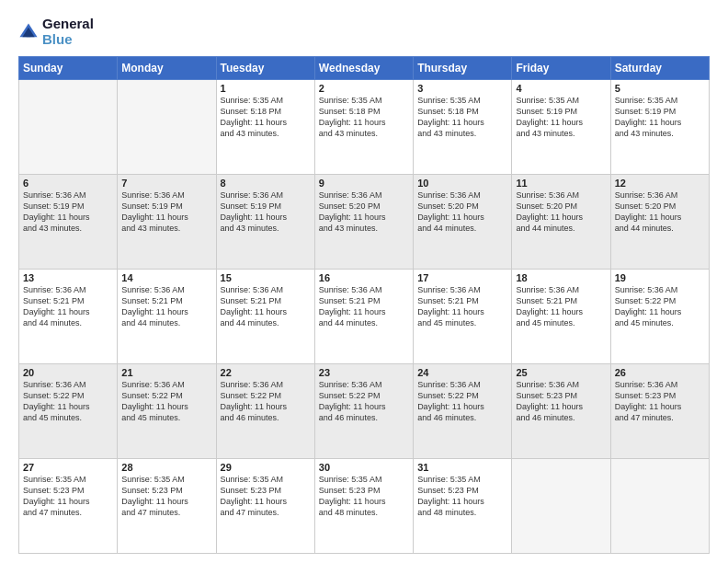 The height and width of the screenshot is (563, 728). I want to click on calendar-day-cell: 30Sunrise: 5:35 AMSunset: 5:23 PMDayligh…, so click(364, 506).